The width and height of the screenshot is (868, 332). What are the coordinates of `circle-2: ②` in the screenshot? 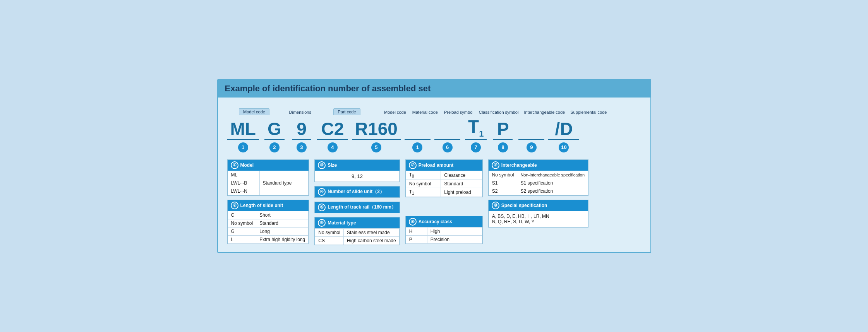 It's located at (235, 205).